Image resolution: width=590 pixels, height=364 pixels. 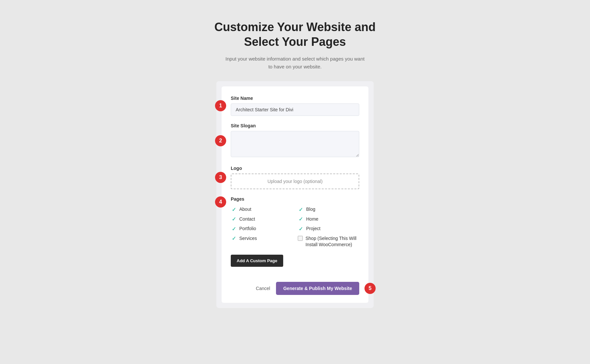 What do you see at coordinates (295, 236) in the screenshot?
I see `pages-field-group: 4 Pages ✓ About ✓ Blog ✓` at bounding box center [295, 236].